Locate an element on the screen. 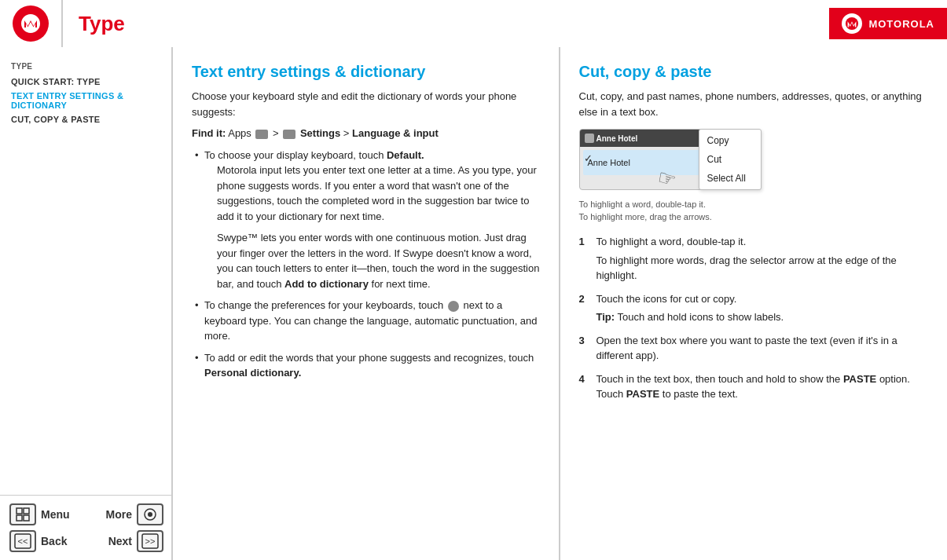 This screenshot has height=560, width=947. check-mark: ✓ is located at coordinates (588, 159).